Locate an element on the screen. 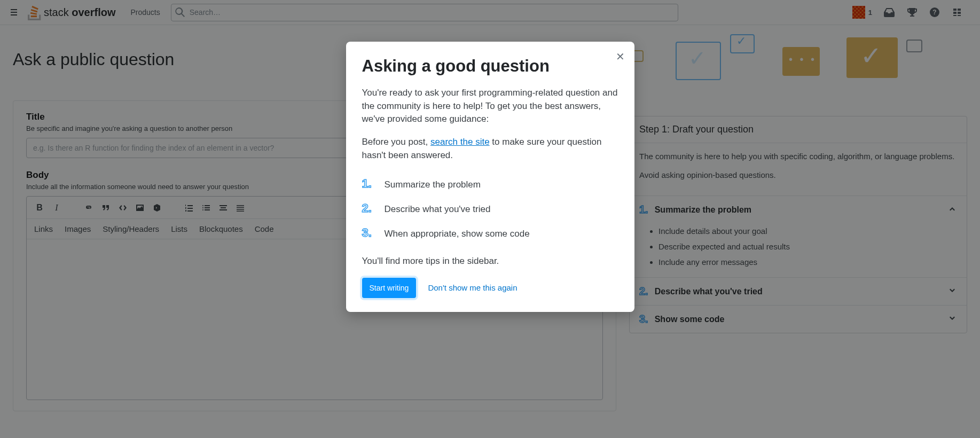 The image size is (980, 438). modal-p2-pre: Before you post, is located at coordinates (396, 142).